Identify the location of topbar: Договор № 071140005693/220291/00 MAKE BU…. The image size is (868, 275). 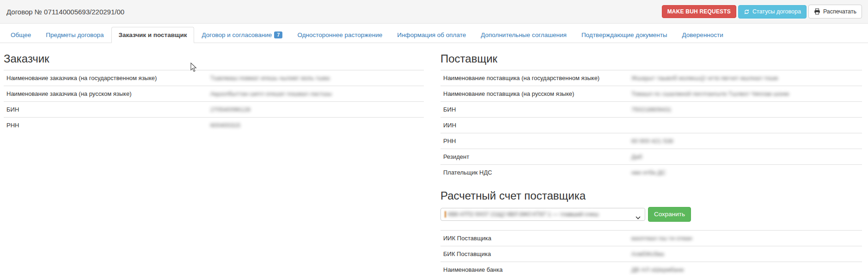
(434, 12).